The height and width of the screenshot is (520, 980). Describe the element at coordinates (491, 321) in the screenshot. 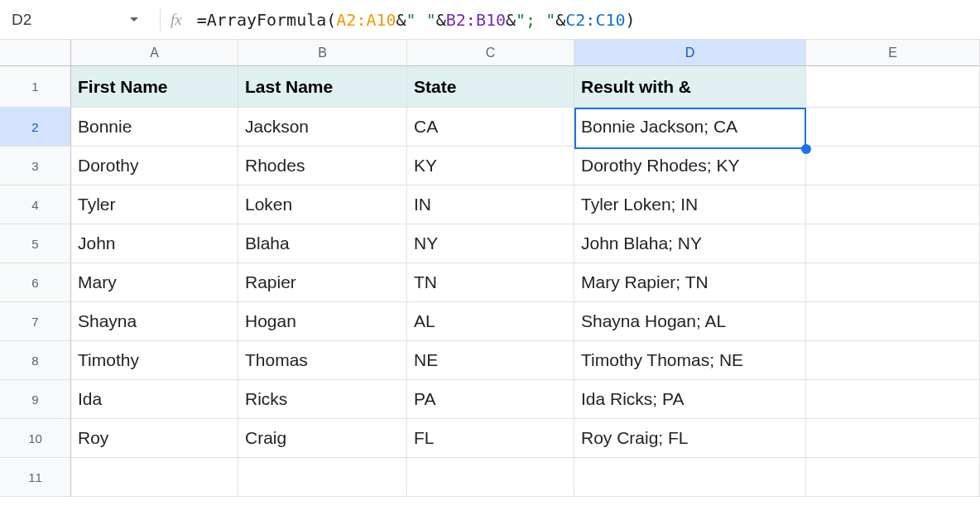

I see `cell-C7: AL` at that location.